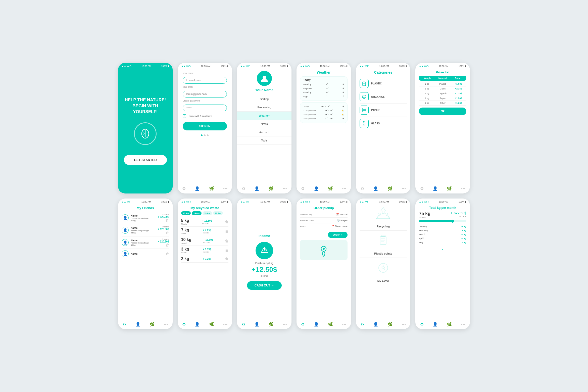 This screenshot has height=392, width=588. I want to click on nav-leaf-icon: 🌿, so click(212, 188).